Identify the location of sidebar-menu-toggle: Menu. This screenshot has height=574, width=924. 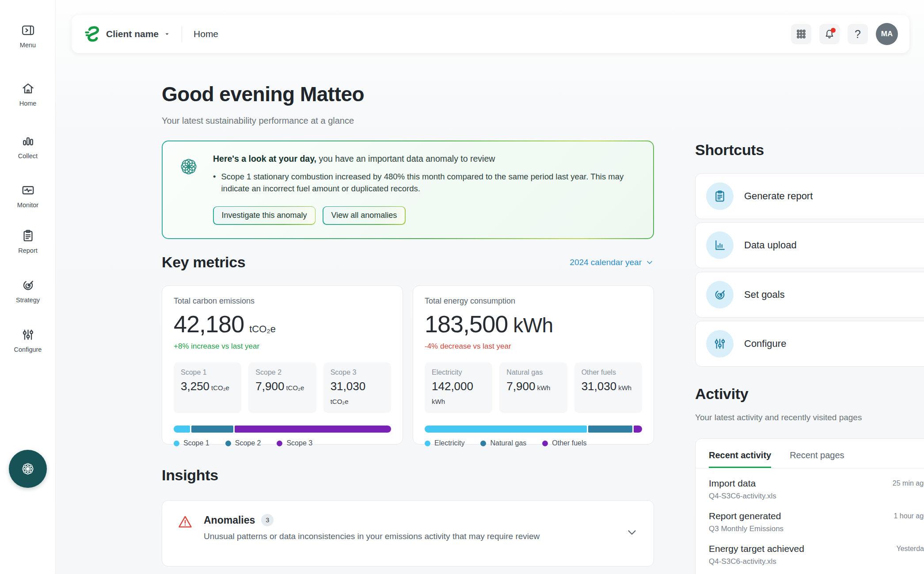
(28, 36).